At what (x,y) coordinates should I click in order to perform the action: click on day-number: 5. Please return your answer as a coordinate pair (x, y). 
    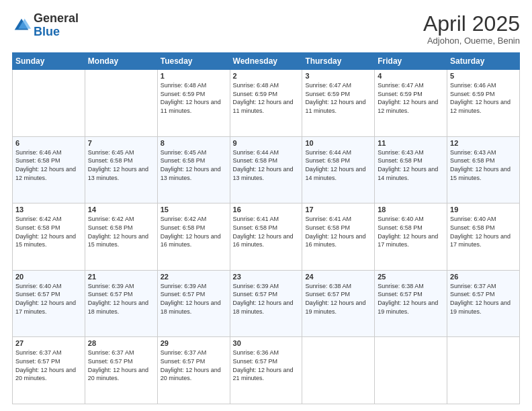
    Looking at the image, I should click on (484, 76).